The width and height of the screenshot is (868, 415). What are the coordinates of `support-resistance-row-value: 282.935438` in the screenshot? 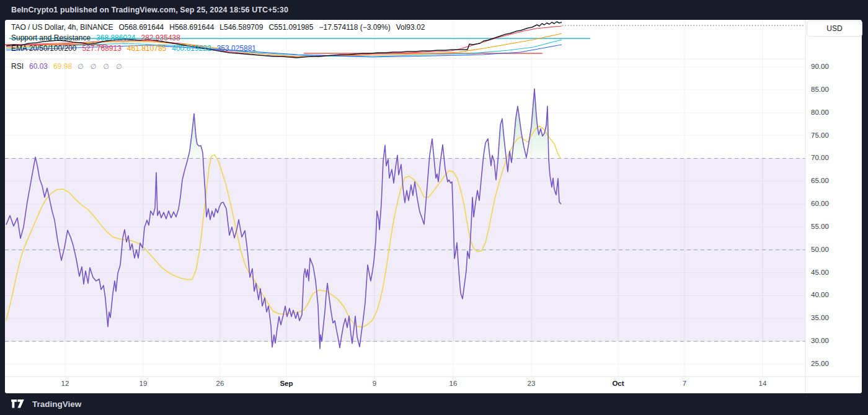 It's located at (161, 38).